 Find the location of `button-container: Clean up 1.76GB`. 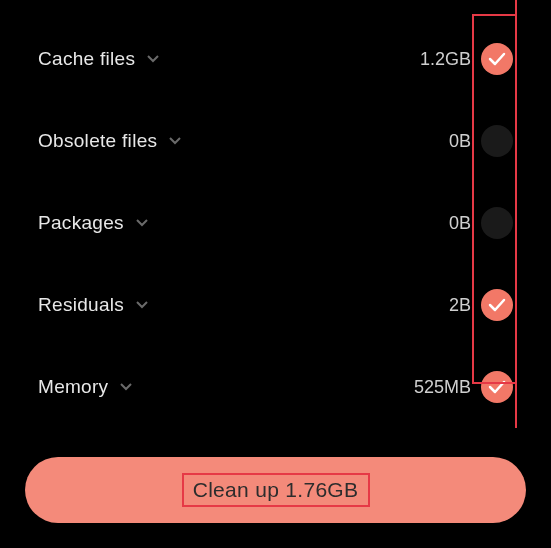

button-container: Clean up 1.76GB is located at coordinates (276, 490).